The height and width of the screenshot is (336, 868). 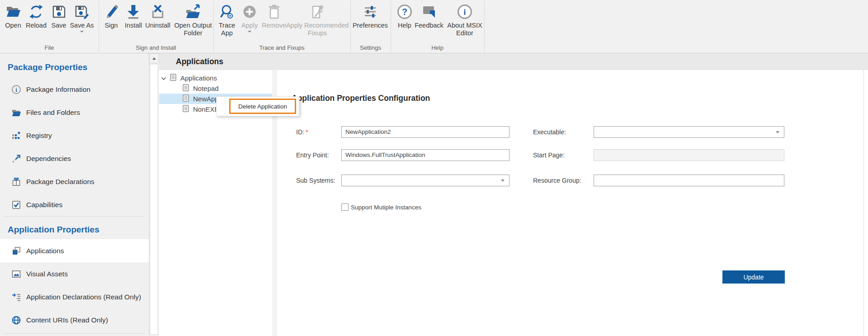 I want to click on start-page-label: Start Page:, so click(x=549, y=155).